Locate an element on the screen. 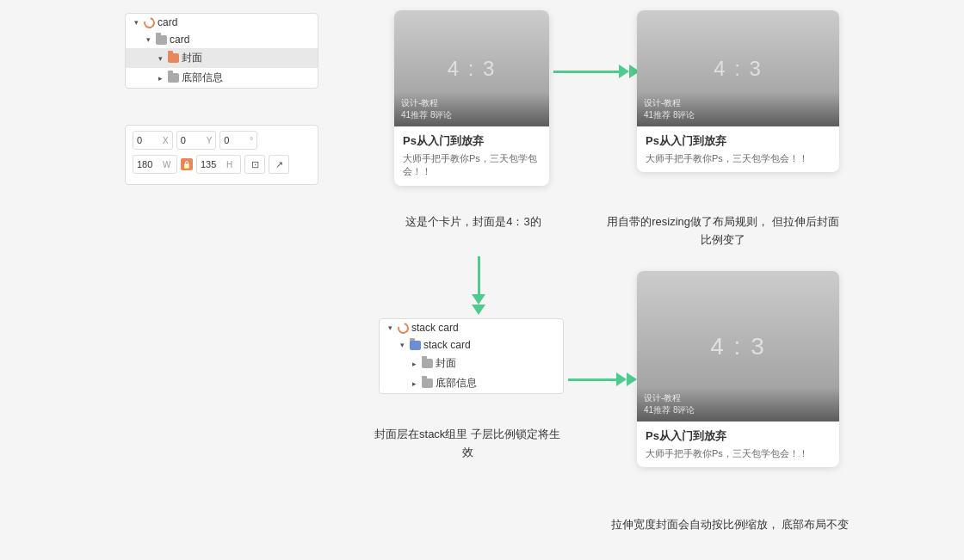 The height and width of the screenshot is (560, 964). y-label: Y is located at coordinates (210, 141).